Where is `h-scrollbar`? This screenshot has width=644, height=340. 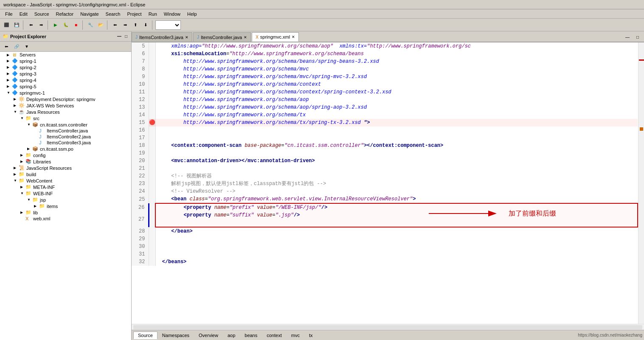 h-scrollbar is located at coordinates (388, 327).